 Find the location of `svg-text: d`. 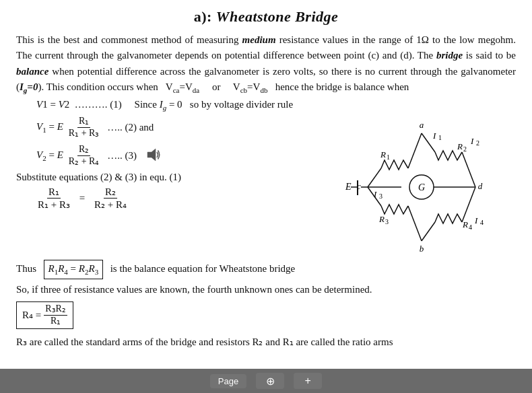

svg-text: d is located at coordinates (481, 186).